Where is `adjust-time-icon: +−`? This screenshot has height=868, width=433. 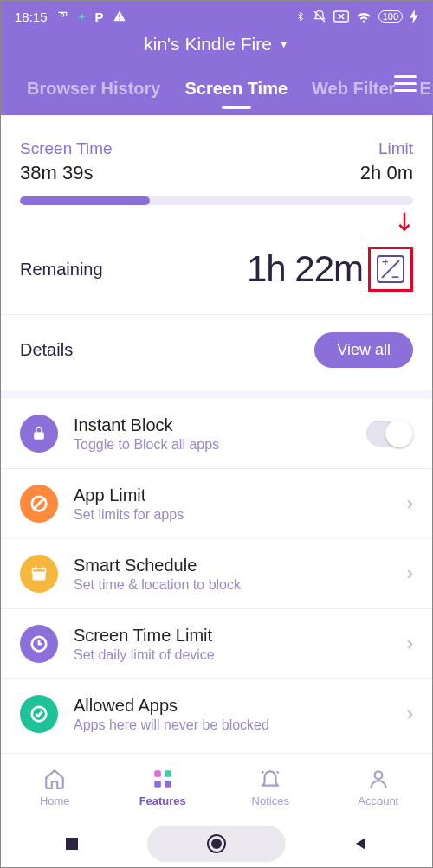
adjust-time-icon: +− is located at coordinates (391, 269).